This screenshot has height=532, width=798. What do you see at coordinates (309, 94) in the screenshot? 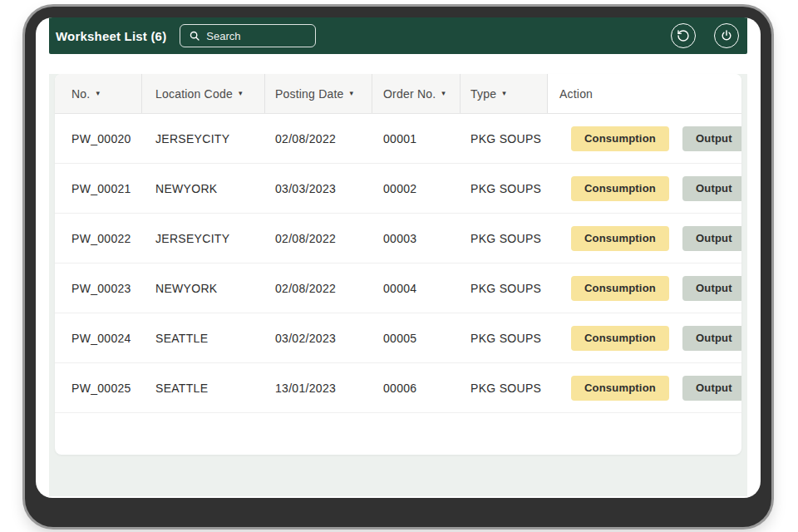
I see `column-header-label: Posting Date` at bounding box center [309, 94].